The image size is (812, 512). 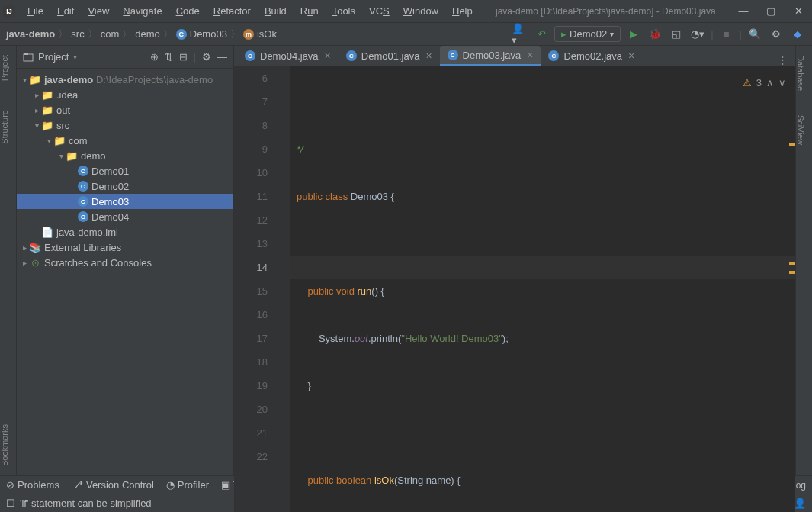 What do you see at coordinates (798, 11) in the screenshot?
I see `close-button: ✕` at bounding box center [798, 11].